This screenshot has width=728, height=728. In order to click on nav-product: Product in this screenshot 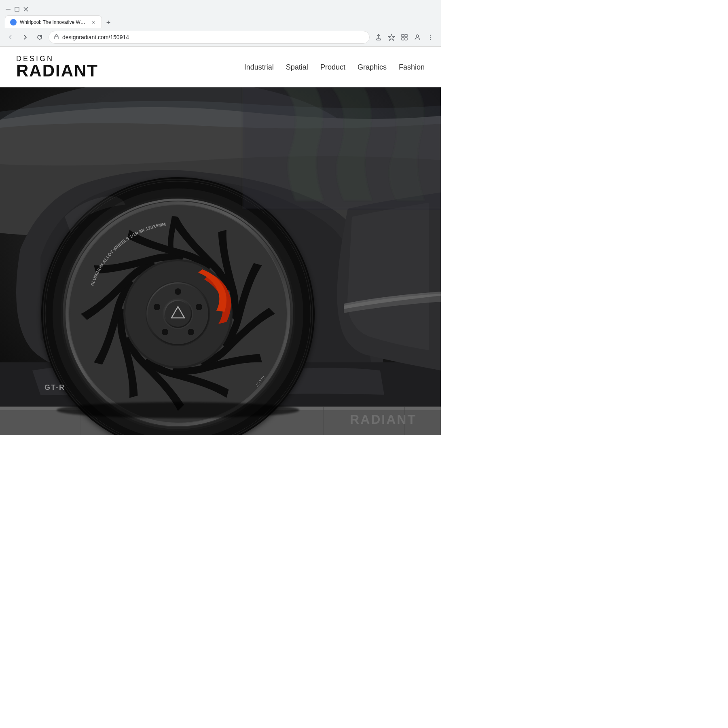, I will do `click(333, 67)`.